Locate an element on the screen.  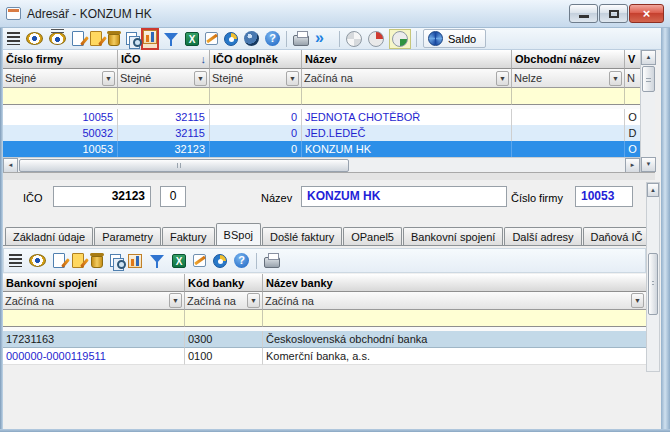
scroll-down-icon: ▼ is located at coordinates (648, 164).